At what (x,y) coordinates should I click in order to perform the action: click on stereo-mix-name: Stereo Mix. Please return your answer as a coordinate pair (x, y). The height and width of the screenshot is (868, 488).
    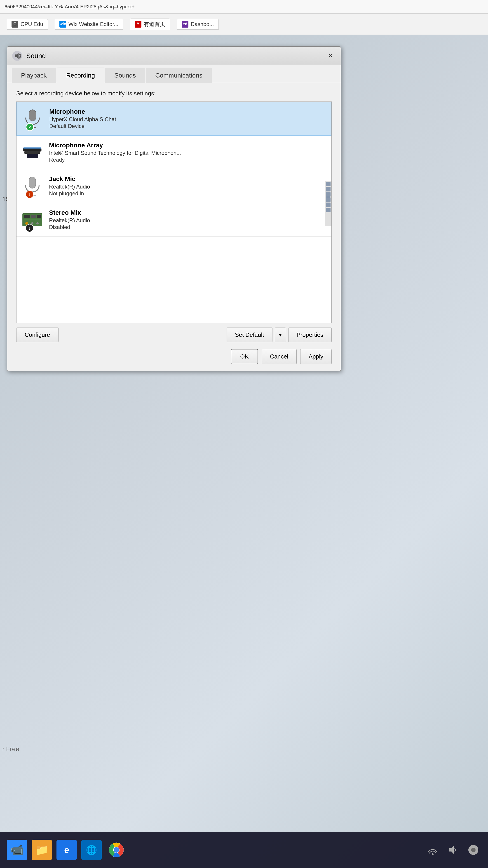
    Looking at the image, I should click on (188, 213).